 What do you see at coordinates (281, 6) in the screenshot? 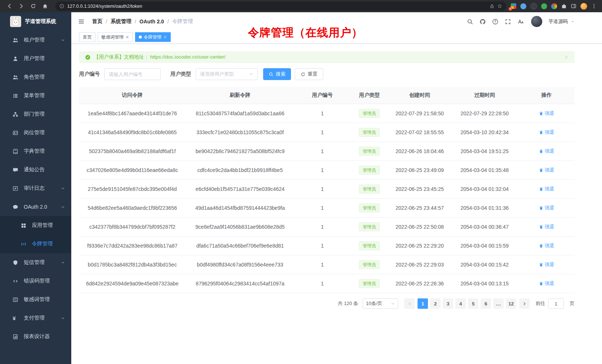
I see `browser-url-bar: 127.0.0.1:1024/system/oauth2/token` at bounding box center [281, 6].